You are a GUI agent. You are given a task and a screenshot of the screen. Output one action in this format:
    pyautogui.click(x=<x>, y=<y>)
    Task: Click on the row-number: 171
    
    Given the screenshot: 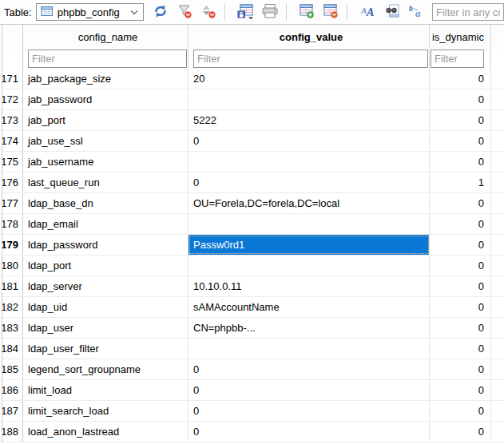 What is the action you would take?
    pyautogui.click(x=13, y=78)
    